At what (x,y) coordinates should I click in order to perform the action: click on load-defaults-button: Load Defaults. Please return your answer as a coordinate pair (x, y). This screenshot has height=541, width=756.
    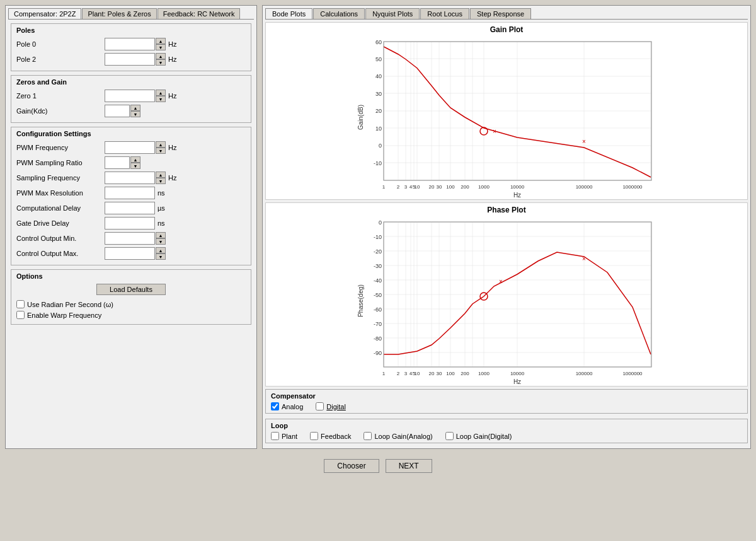
    Looking at the image, I should click on (131, 289).